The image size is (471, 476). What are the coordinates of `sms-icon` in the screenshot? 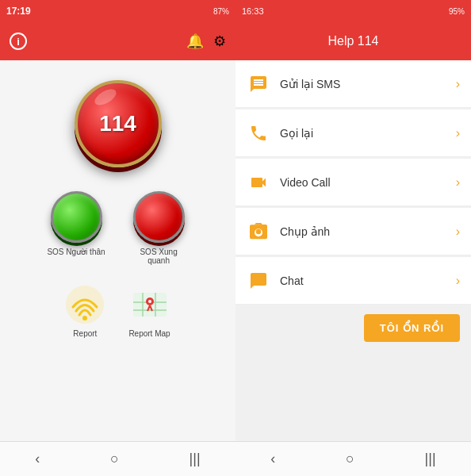 It's located at (258, 84).